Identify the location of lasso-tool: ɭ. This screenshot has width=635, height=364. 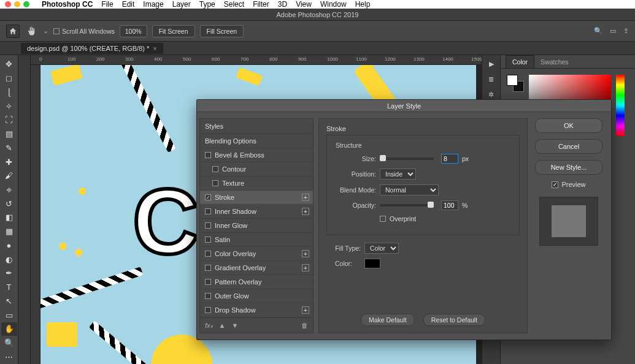
(9, 92).